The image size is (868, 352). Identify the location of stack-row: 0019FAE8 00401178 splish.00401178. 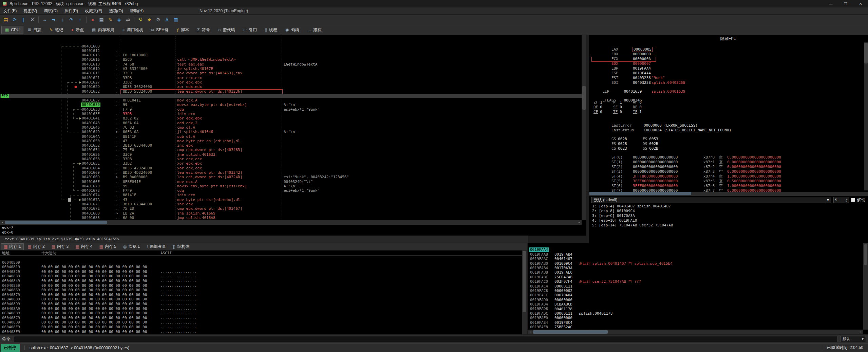
(698, 322).